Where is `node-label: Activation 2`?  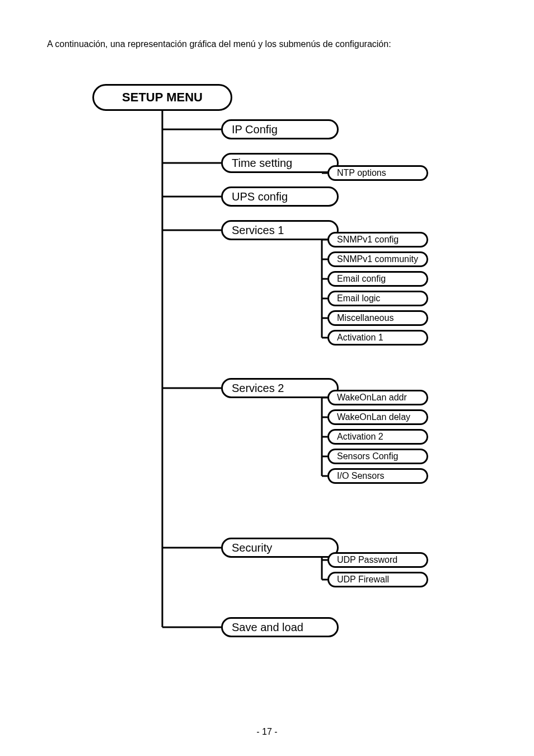 node-label: Activation 2 is located at coordinates (360, 437).